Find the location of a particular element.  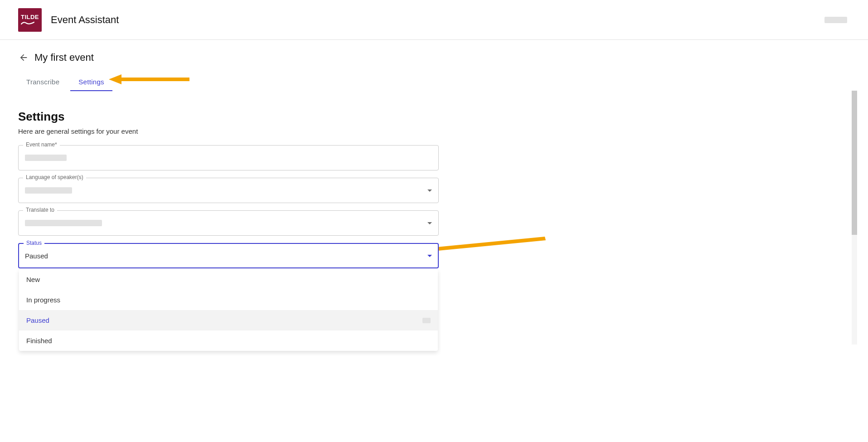

settings-subheading: Here are general settings for your event is located at coordinates (228, 131).